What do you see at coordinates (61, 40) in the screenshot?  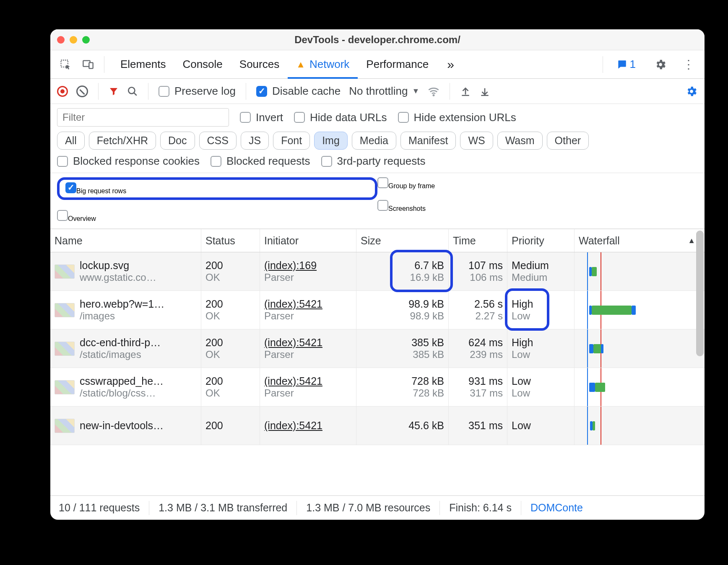 I see `close-icon` at bounding box center [61, 40].